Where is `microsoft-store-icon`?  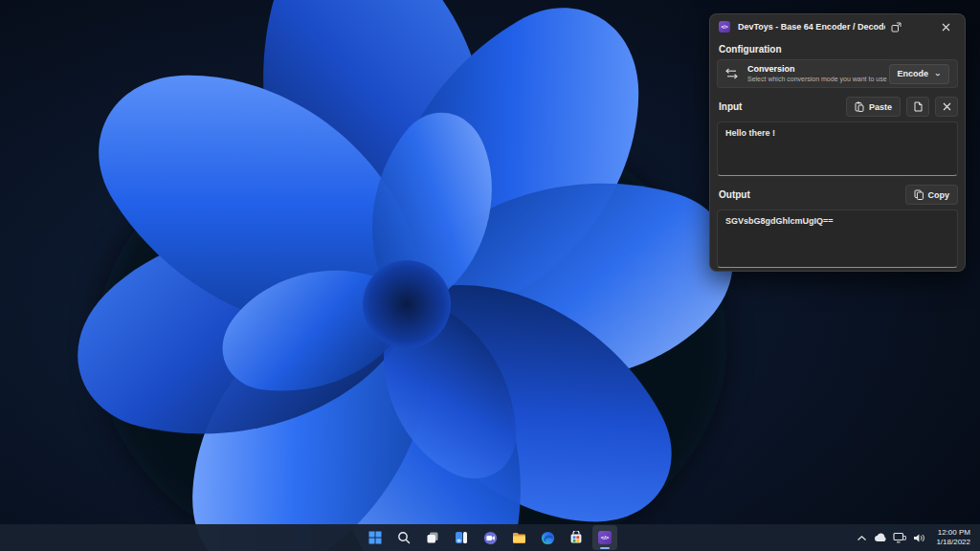 microsoft-store-icon is located at coordinates (576, 538).